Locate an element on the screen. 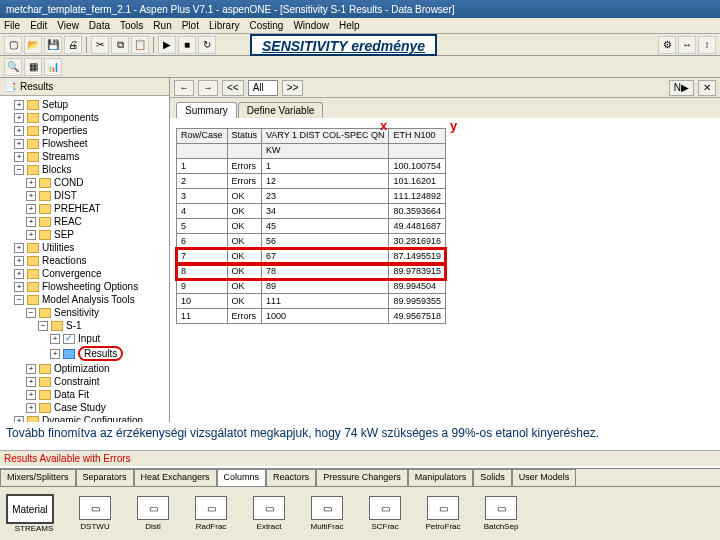  palette-tab: Reactors is located at coordinates (291, 478).